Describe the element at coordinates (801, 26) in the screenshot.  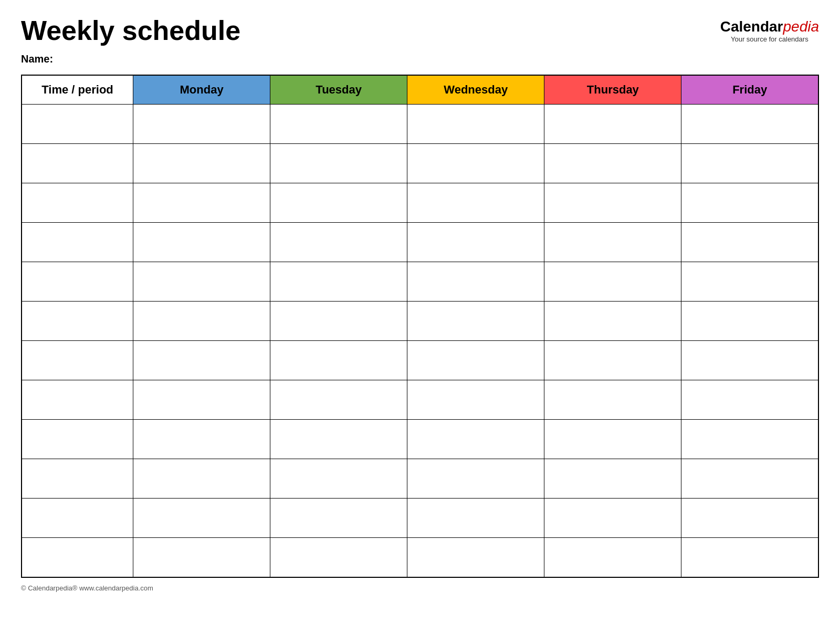
I see `logo-pedia-part: pedia` at that location.